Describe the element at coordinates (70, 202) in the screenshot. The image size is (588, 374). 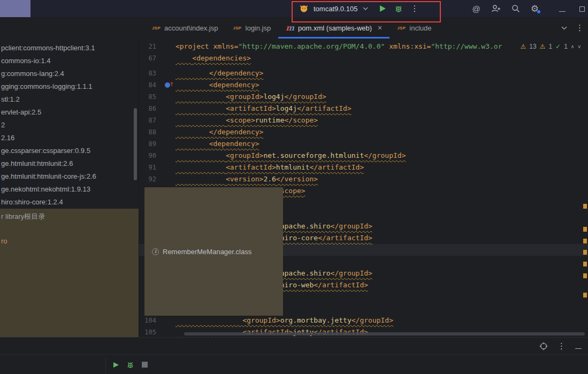
I see `library-item: hiro:shiro-core:1.2.4` at that location.